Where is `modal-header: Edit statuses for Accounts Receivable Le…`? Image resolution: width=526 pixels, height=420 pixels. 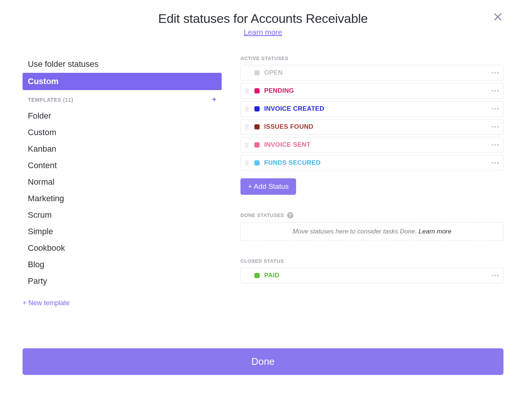
modal-header: Edit statuses for Accounts Receivable Le… is located at coordinates (263, 24).